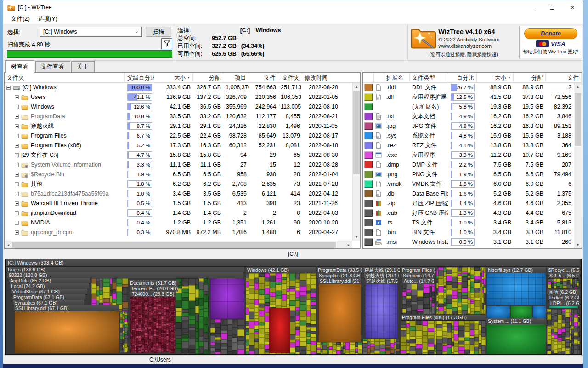 This screenshot has width=588, height=368. What do you see at coordinates (125, 275) in the screenshot?
I see `treemap-label: 98222 (120.8 GB)` at bounding box center [125, 275].